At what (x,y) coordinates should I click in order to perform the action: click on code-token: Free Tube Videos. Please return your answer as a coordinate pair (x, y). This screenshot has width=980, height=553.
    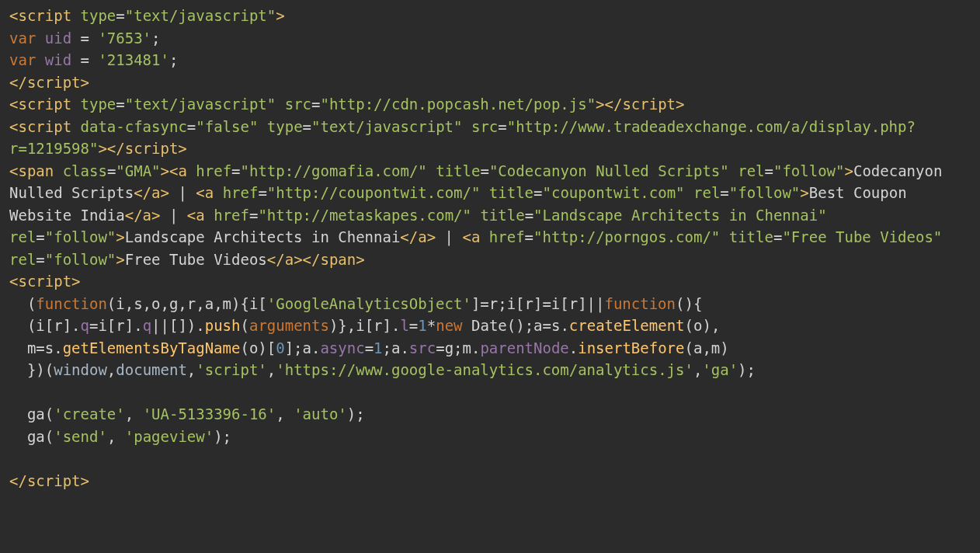
    Looking at the image, I should click on (196, 259).